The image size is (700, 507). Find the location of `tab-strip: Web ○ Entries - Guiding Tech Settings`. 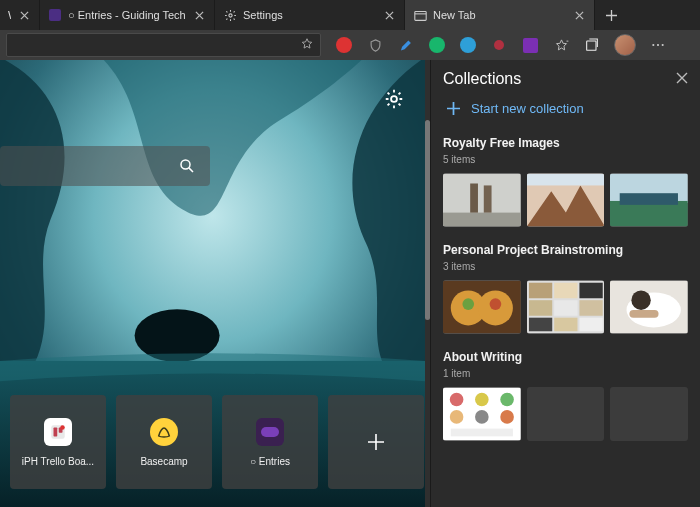

tab-strip: Web ○ Entries - Guiding Tech Settings is located at coordinates (350, 15).